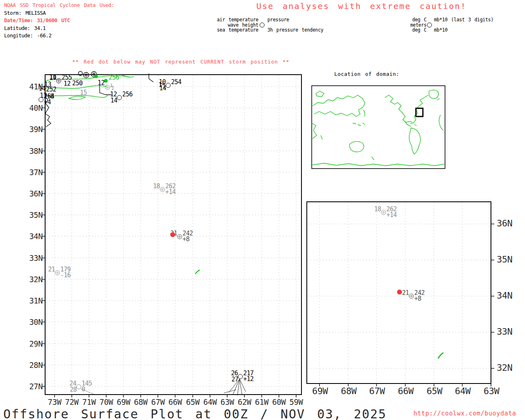 The height and width of the screenshot is (420, 525). I want to click on x-axis-label: 72W, so click(72, 402).